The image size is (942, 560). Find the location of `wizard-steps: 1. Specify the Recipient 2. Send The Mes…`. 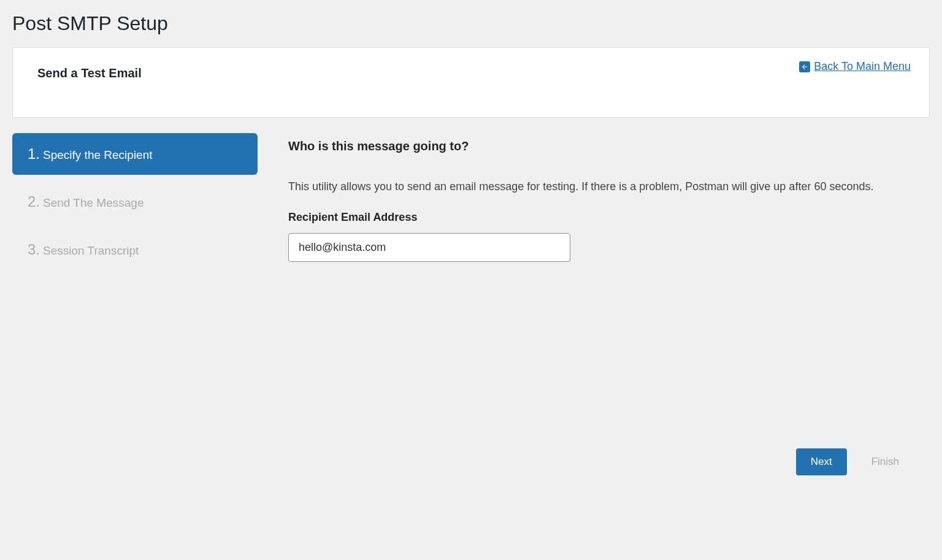

wizard-steps: 1. Specify the Recipient 2. Send The Mes… is located at coordinates (135, 205).